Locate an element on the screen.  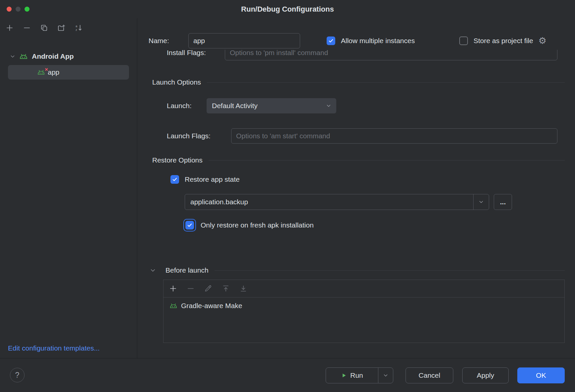
edit-task-button is located at coordinates (208, 289).